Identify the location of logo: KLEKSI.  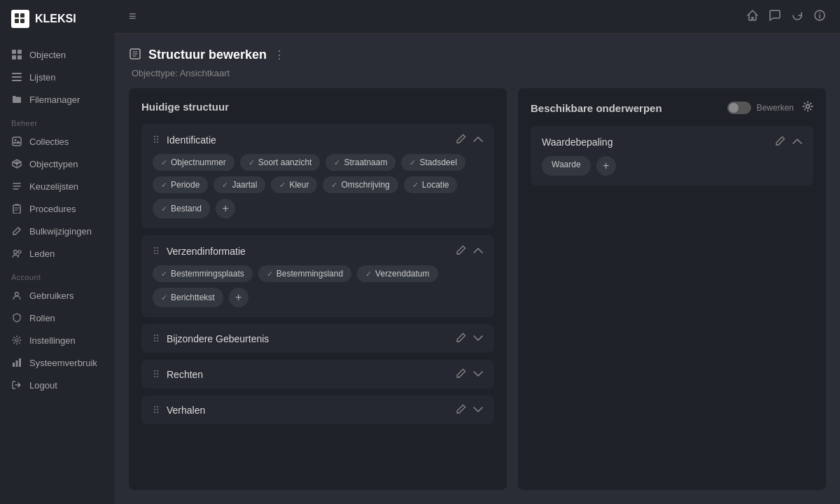
(57, 19).